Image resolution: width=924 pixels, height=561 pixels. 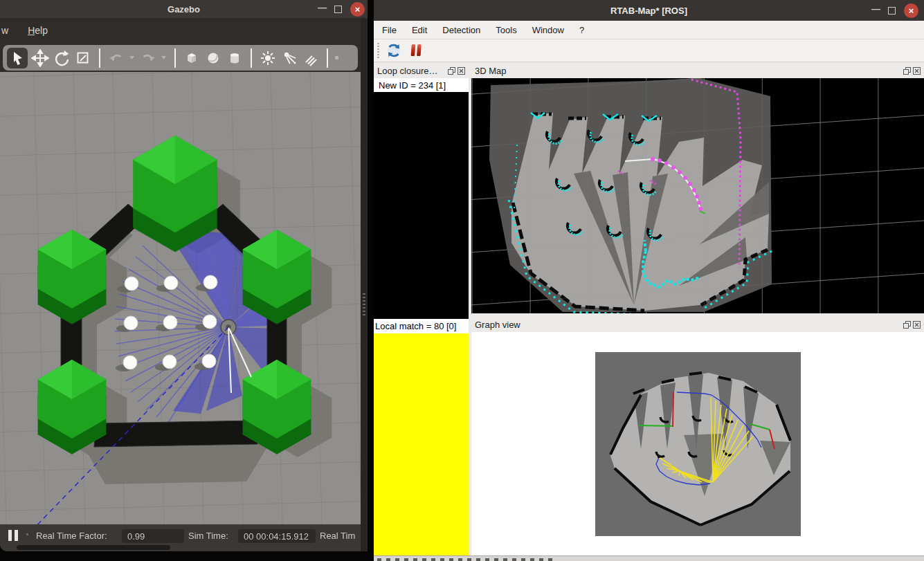 What do you see at coordinates (72, 535) in the screenshot?
I see `real-time-factor-label: Real Time Factor:` at bounding box center [72, 535].